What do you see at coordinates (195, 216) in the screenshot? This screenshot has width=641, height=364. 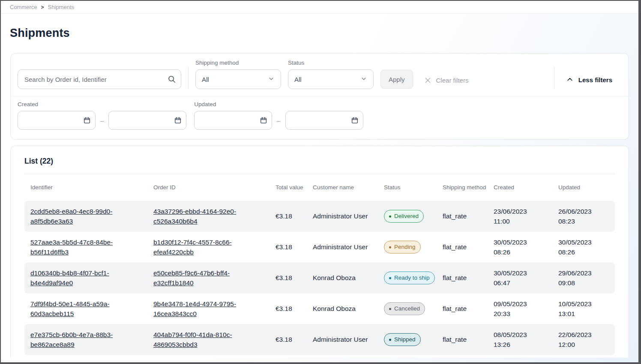 I see `order-id-link: 43a37296-ebbd-4164-92e0-c526a340b6b4` at bounding box center [195, 216].